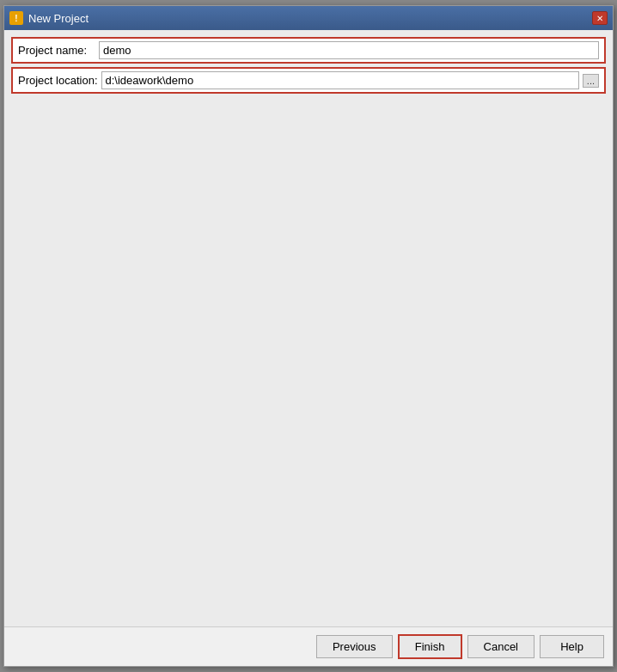  Describe the element at coordinates (57, 50) in the screenshot. I see `project-name-label: Project name:` at that location.